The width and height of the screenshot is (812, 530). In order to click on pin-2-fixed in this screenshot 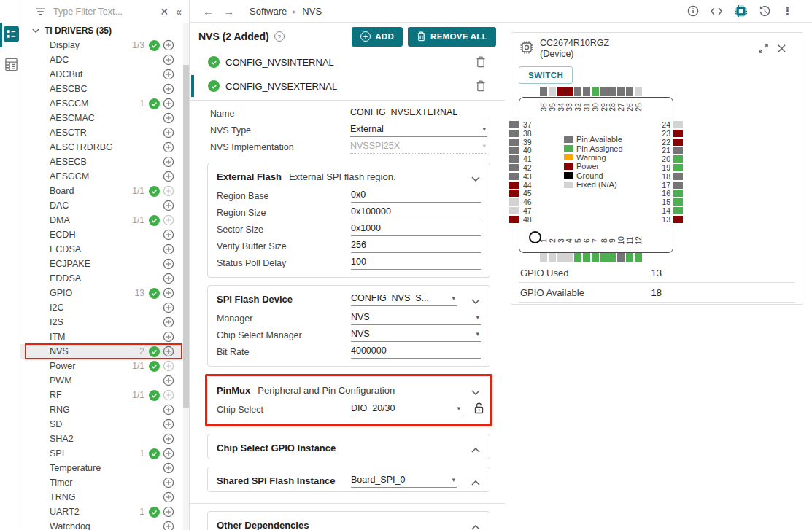, I will do `click(552, 258)`.